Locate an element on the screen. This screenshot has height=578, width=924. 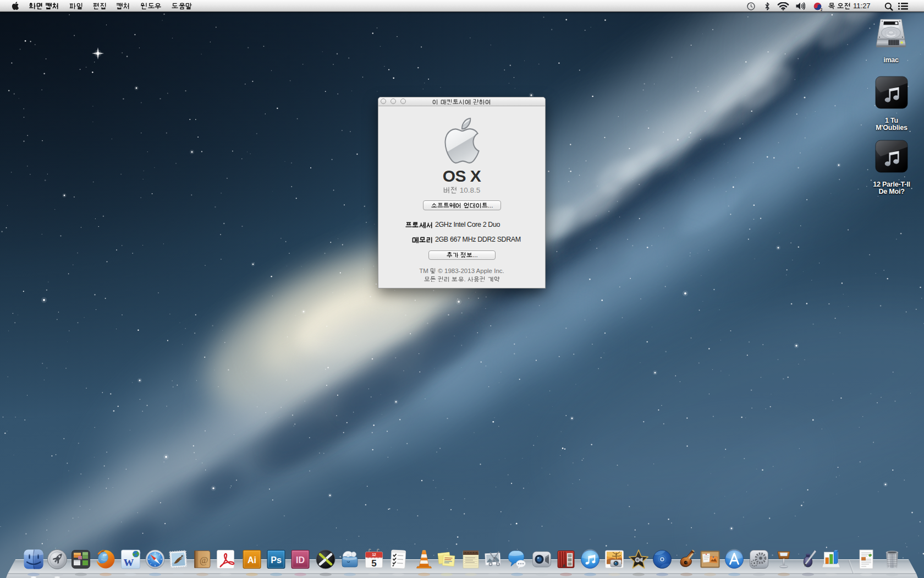
svg-text: Ai is located at coordinates (252, 560).